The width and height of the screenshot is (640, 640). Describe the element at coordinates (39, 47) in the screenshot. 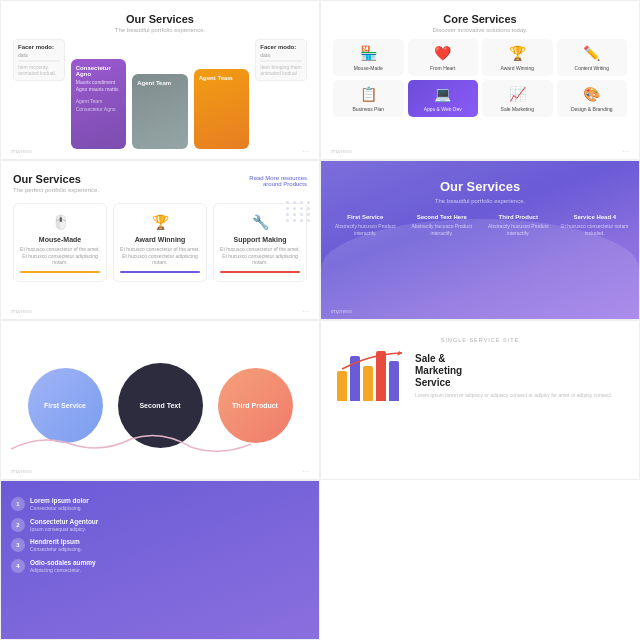

I see `info-card-left-title: Facer modo:` at that location.